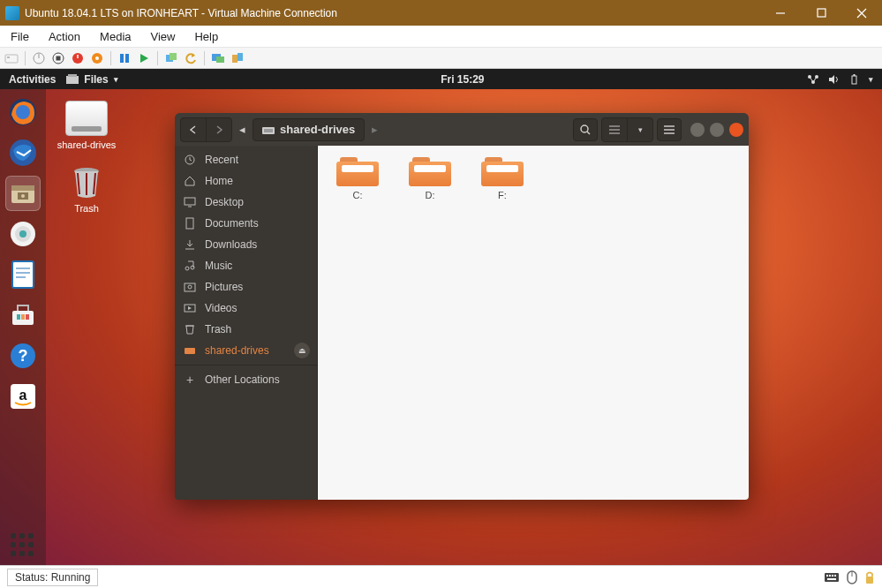 The height and width of the screenshot is (588, 882). I want to click on revert-button, so click(191, 58).